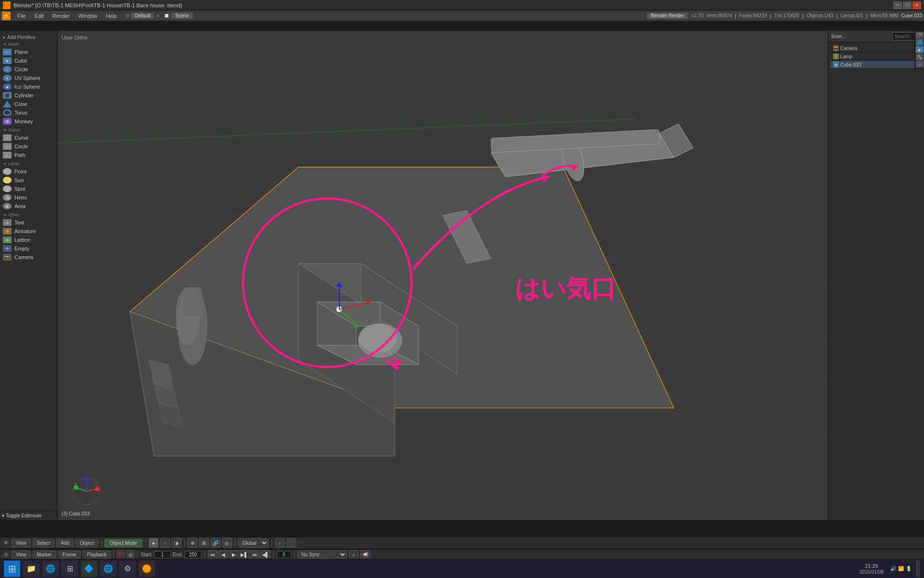  Describe the element at coordinates (29, 206) in the screenshot. I see `sidebar-item-area: ▦ Area` at that location.